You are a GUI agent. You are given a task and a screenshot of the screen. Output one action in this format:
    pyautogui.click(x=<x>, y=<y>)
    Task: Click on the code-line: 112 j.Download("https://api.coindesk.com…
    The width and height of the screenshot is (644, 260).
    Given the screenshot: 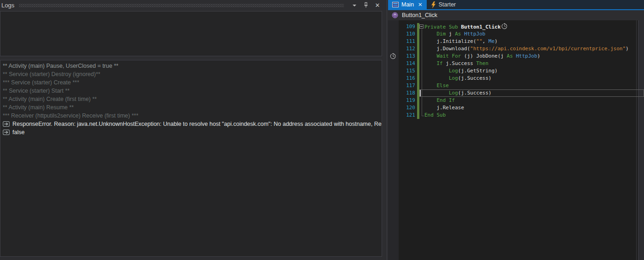 What is the action you would take?
    pyautogui.click(x=516, y=49)
    